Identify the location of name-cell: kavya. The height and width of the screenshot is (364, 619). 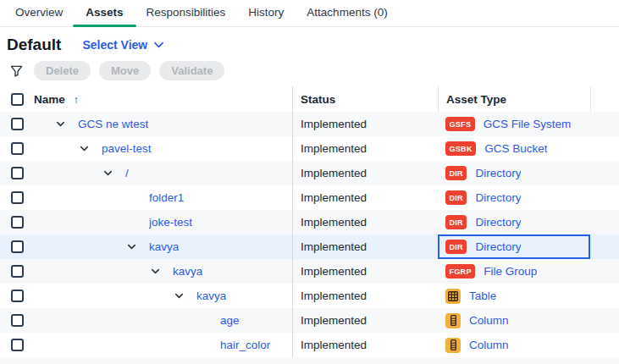
(163, 247).